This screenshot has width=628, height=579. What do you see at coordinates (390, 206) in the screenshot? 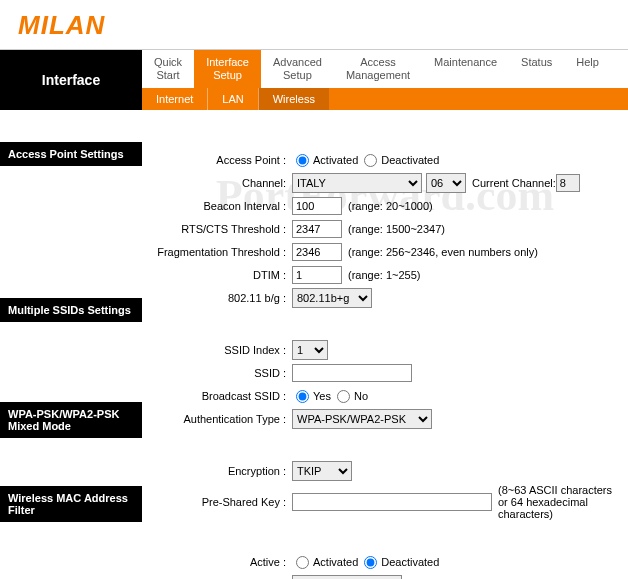
I see `beacon-hint: (range: 20~1000)` at bounding box center [390, 206].